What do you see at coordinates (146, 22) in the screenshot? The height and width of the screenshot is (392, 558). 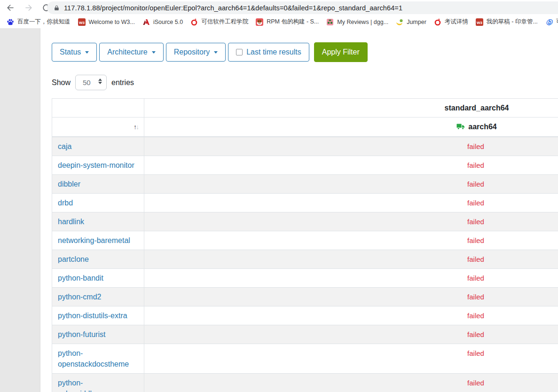 I see `isource-a-icon` at bounding box center [146, 22].